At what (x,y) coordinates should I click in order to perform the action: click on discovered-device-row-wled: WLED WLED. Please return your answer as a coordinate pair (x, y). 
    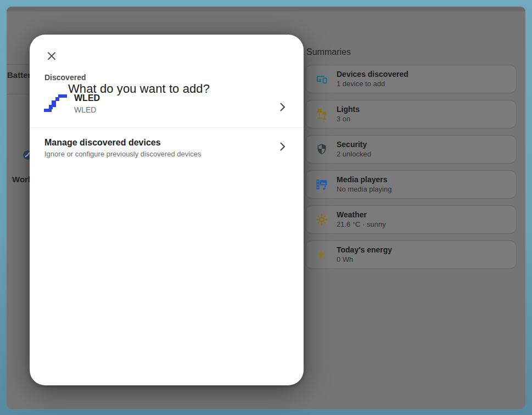
    Looking at the image, I should click on (167, 107).